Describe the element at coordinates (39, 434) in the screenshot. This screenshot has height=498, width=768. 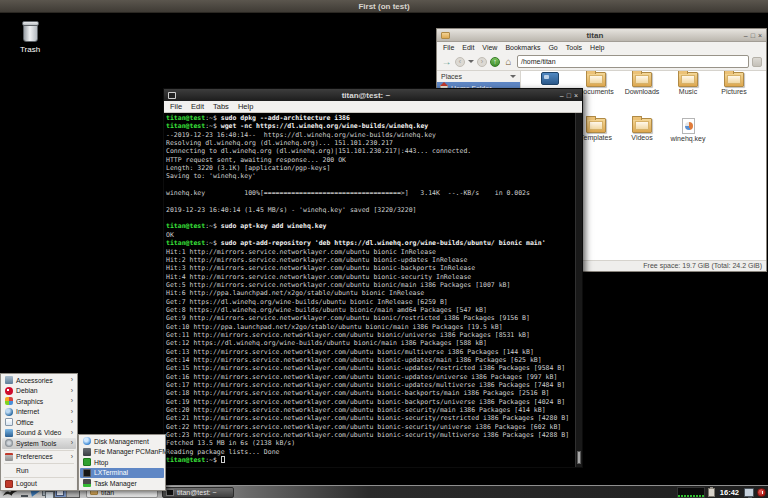
I see `menu-item-sound-video: Sound & Video›` at that location.